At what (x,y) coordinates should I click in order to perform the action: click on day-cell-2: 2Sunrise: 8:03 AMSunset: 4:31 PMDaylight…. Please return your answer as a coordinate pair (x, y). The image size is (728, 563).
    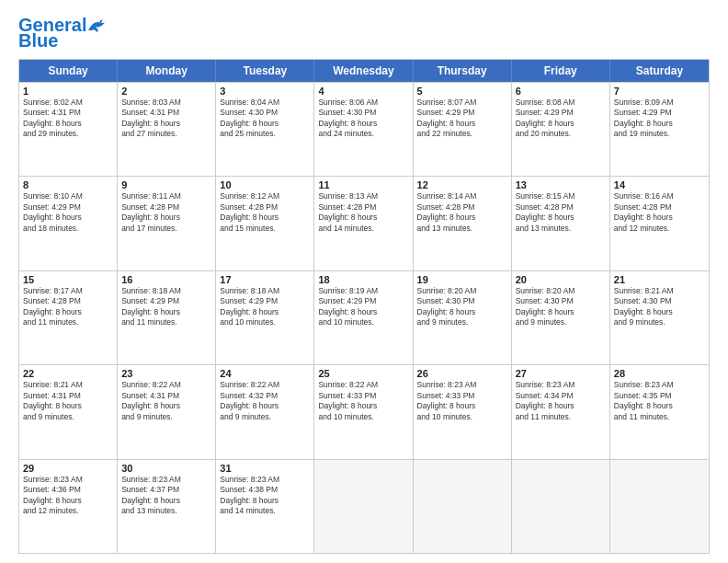
    Looking at the image, I should click on (167, 129).